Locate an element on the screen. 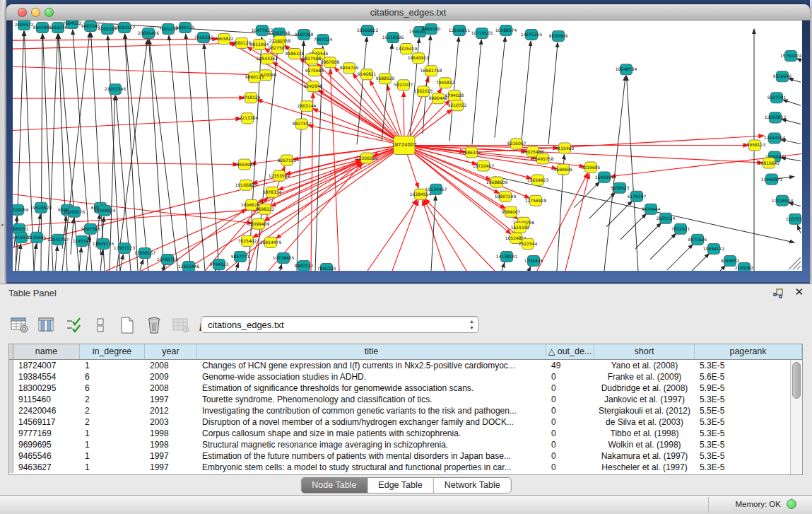  table-row: 946362711997Embryonic stem cells: a mode… is located at coordinates (406, 467).